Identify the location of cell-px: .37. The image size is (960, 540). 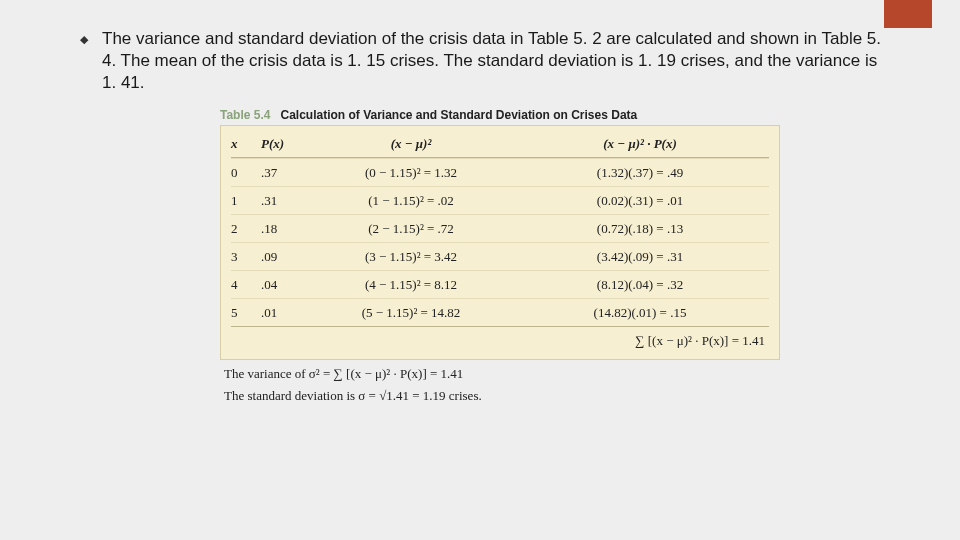
(286, 173).